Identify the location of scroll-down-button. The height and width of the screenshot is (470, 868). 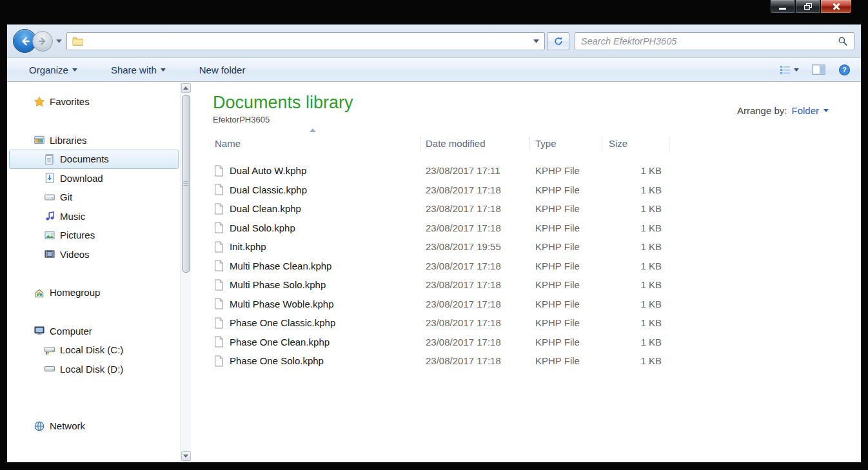
(186, 456).